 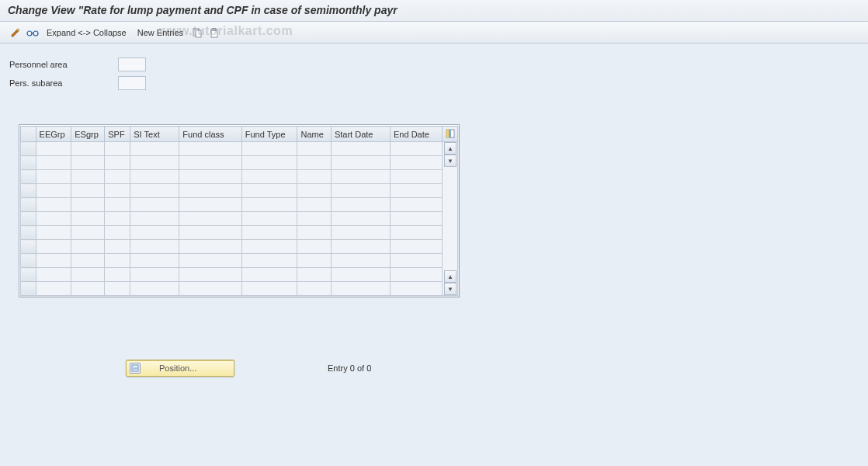 What do you see at coordinates (132, 64) in the screenshot?
I see `personnel-area-input` at bounding box center [132, 64].